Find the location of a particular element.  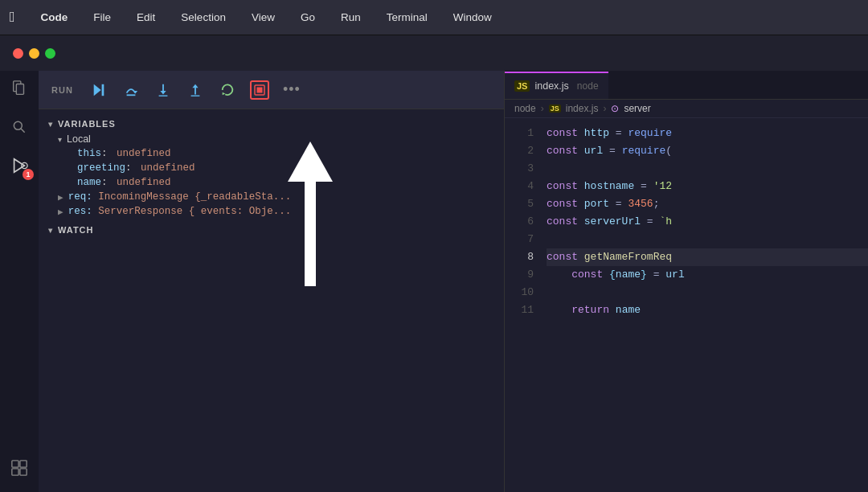

code-line-6: const serverUrl = `h is located at coordinates (707, 222).